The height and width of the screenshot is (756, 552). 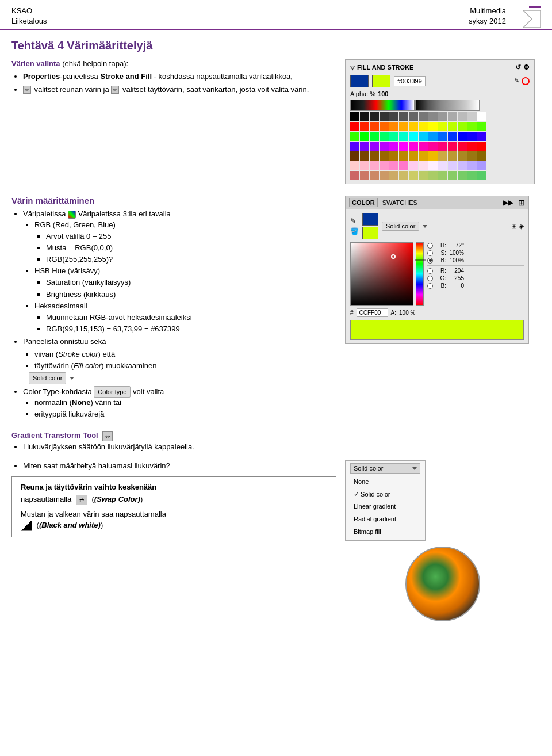 I want to click on g-radio, so click(x=430, y=278).